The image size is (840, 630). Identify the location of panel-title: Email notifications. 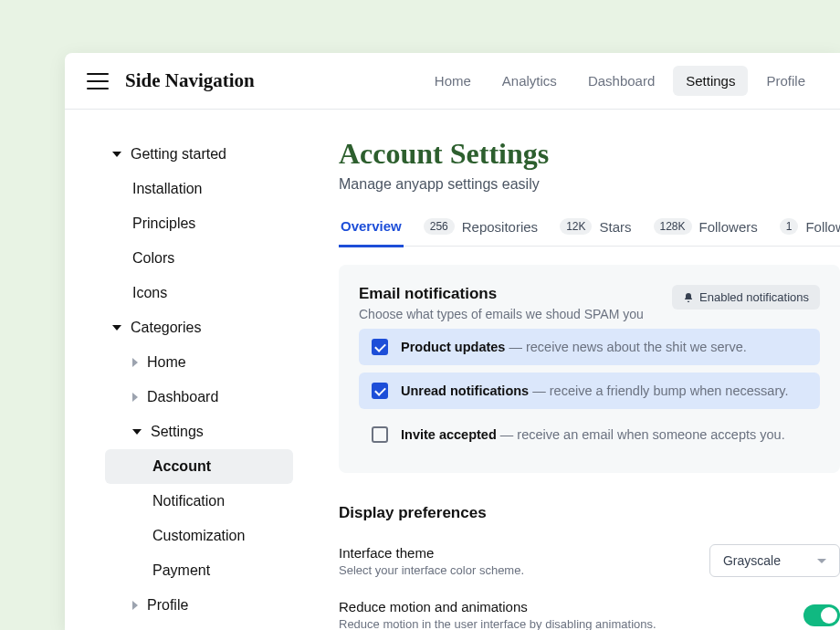
(501, 294).